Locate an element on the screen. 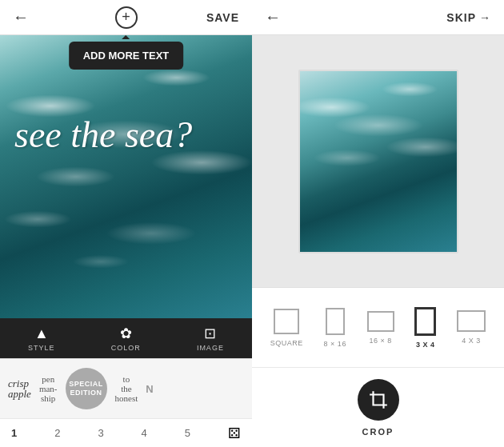  crop-shape-wide is located at coordinates (381, 321).